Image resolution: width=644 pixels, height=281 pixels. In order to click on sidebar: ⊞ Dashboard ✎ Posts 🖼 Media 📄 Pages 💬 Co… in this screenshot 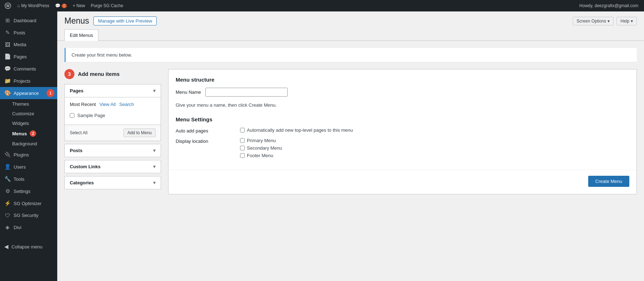, I will do `click(29, 146)`.